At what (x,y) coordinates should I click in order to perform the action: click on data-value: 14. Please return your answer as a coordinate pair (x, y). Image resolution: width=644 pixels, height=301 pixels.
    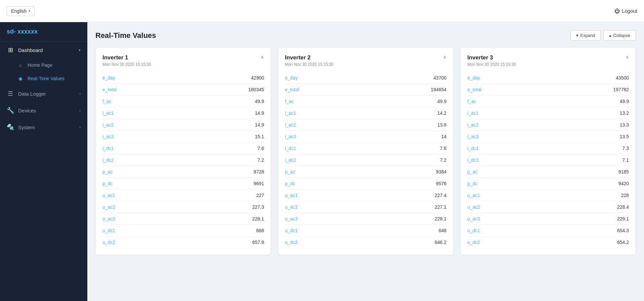
    Looking at the image, I should click on (444, 137).